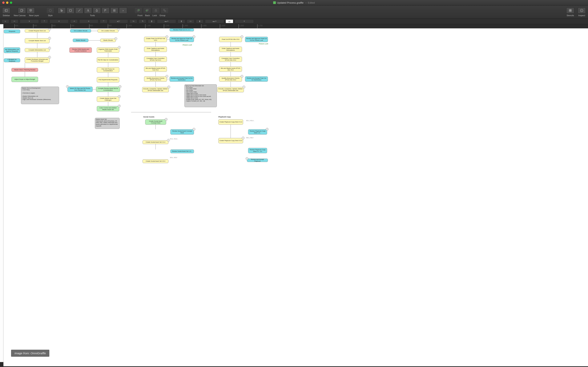 The image size is (588, 367). I want to click on spacing: ▾, so click(89, 21).